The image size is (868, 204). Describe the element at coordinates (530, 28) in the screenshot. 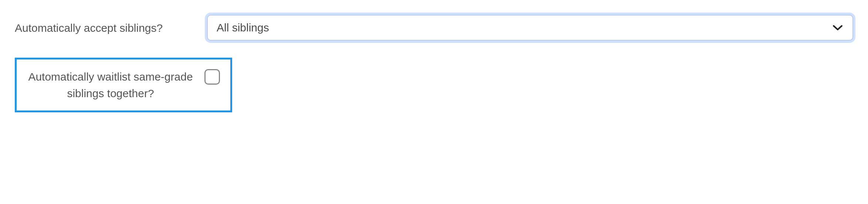

I see `accept-siblings-select: All siblings` at that location.